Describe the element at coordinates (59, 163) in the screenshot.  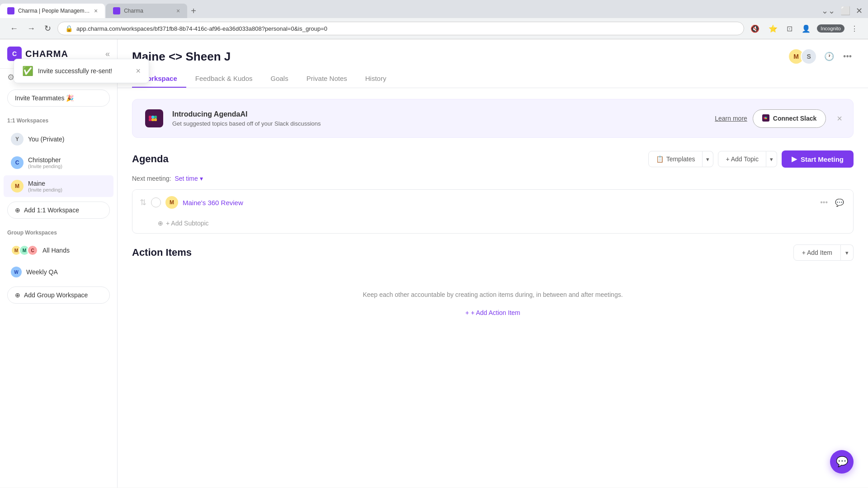
I see `sidebar-item-christopher: C Christopher (Invite pending)` at that location.